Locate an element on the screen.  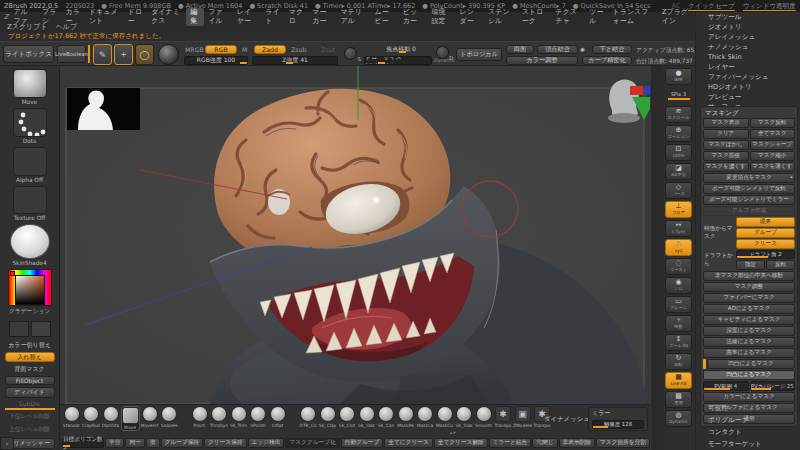
corner-expand-button: › is located at coordinates (7, 444).